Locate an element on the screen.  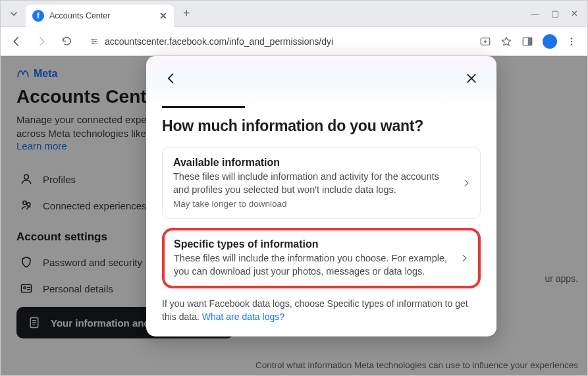
address-bar: accountscenter.facebook.com/info_and_per… is located at coordinates (294, 41).